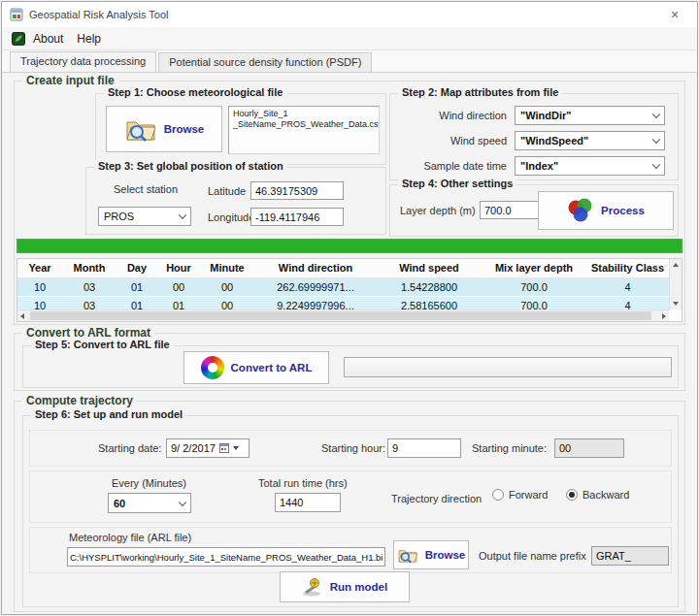 This screenshot has height=616, width=699. What do you see at coordinates (623, 211) in the screenshot?
I see `process-label: Process` at bounding box center [623, 211].